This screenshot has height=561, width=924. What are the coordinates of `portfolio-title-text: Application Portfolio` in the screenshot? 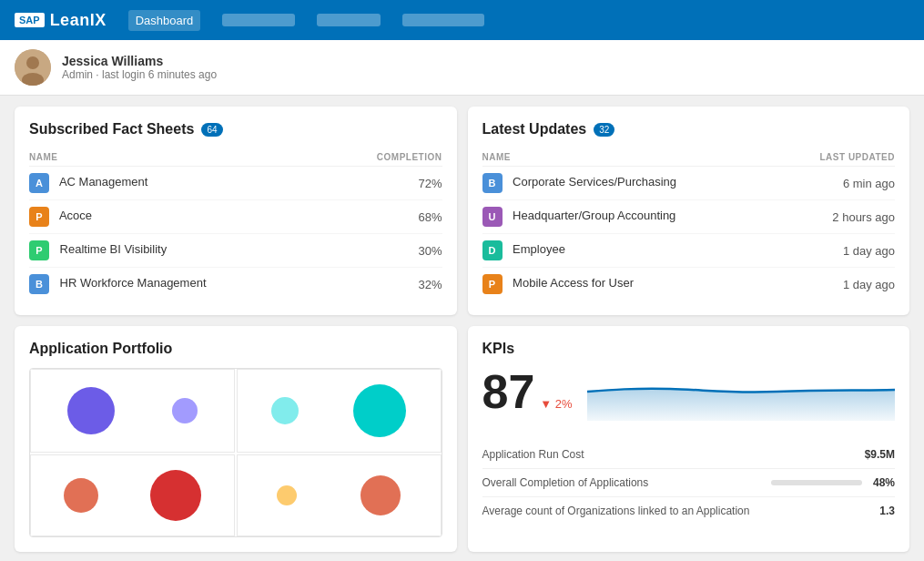 It's located at (100, 349).